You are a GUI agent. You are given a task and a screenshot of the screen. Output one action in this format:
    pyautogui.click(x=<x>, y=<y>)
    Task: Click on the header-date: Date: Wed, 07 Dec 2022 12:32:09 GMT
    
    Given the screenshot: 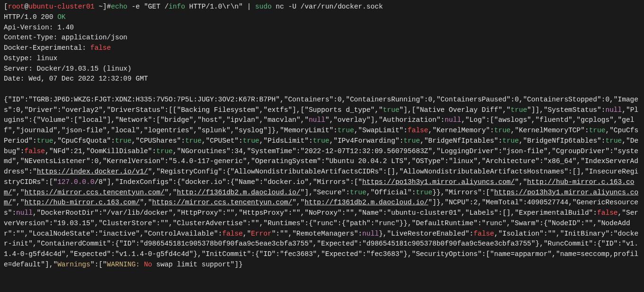 What is the action you would take?
    pyautogui.click(x=76, y=79)
    